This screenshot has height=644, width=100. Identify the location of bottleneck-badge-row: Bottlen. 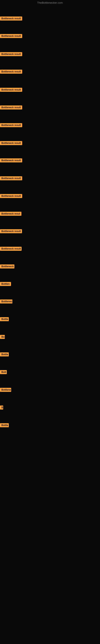
(5, 284).